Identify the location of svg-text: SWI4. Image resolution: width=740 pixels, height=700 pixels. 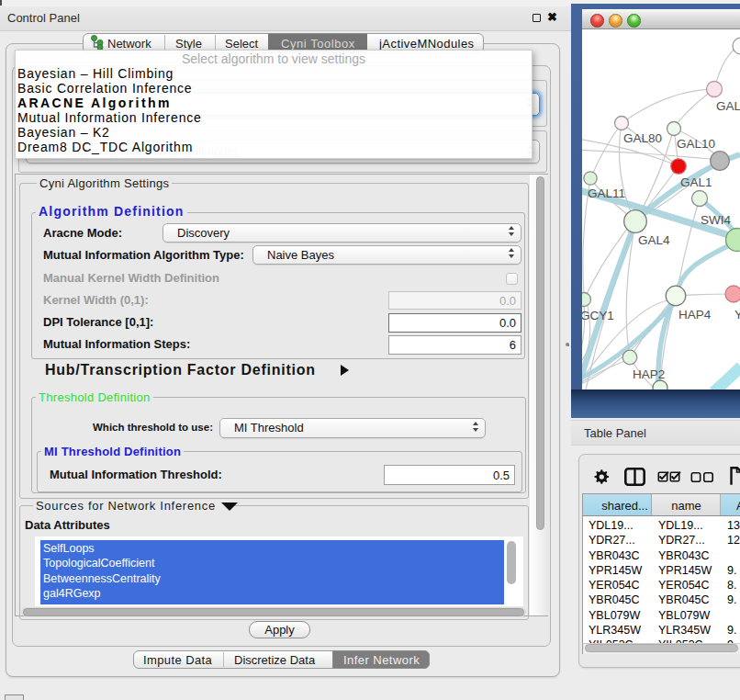
(716, 220).